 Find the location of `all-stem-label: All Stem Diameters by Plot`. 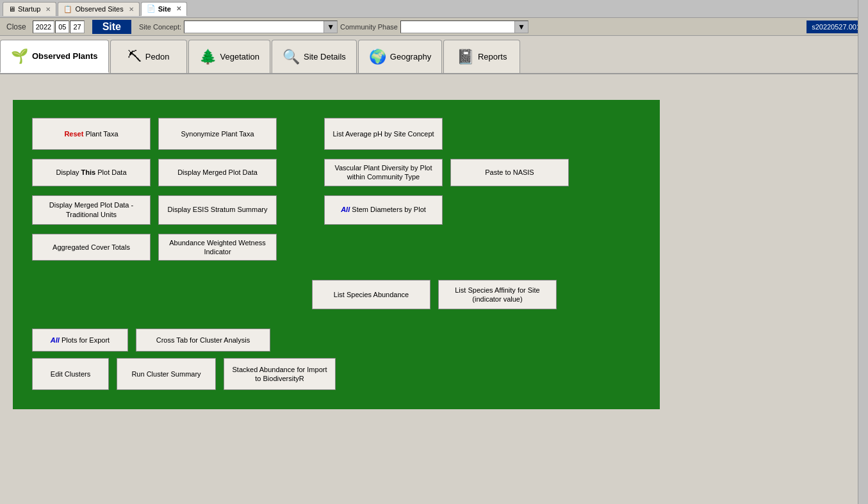

all-stem-label: All Stem Diameters by Plot is located at coordinates (383, 209).